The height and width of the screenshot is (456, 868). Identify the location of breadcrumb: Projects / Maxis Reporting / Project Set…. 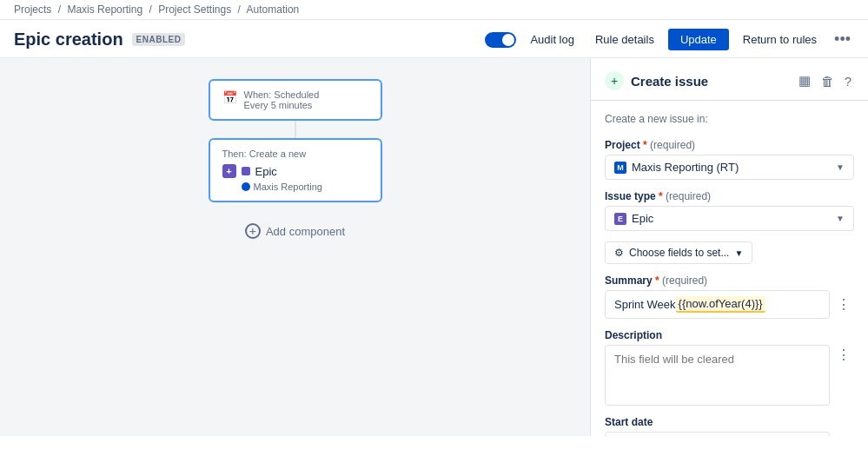
(434, 10).